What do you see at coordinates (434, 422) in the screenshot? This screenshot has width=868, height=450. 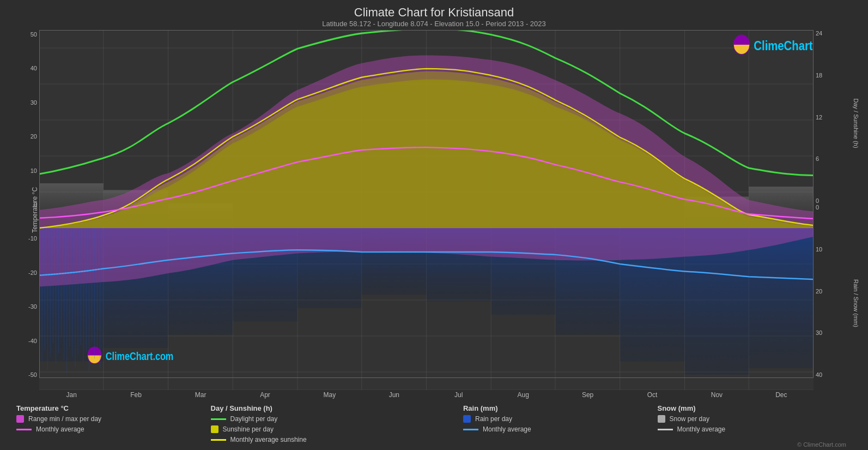 I see `legend: Temperature °C Range min / max per day M…` at bounding box center [434, 422].